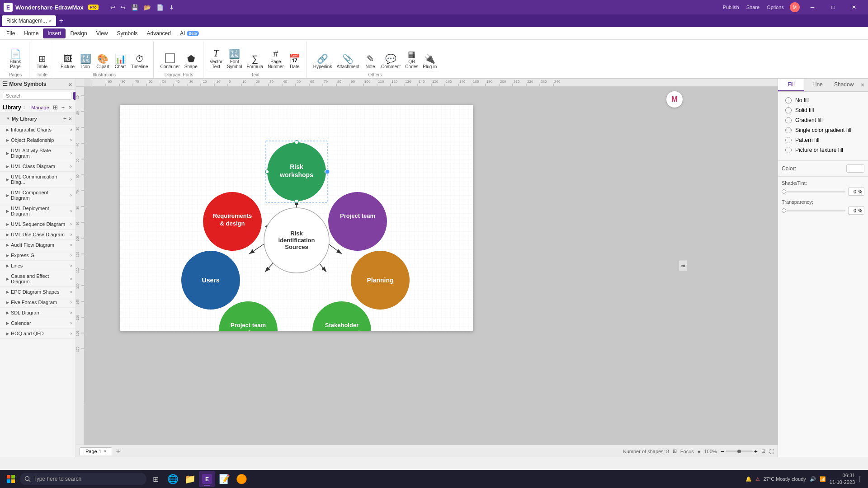 The height and width of the screenshot is (488, 868). I want to click on sidebar-item-epc: EPC Diagram Shapes ×, so click(38, 292).